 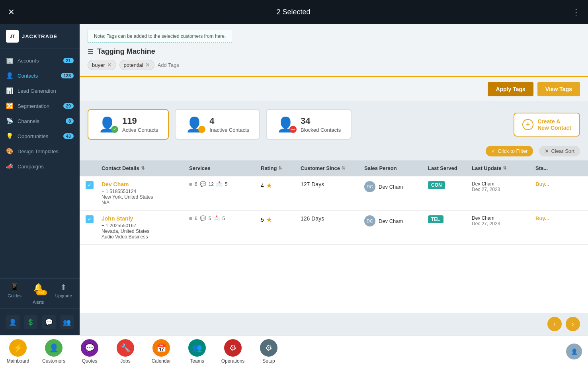 I want to click on row1-customer-since: 127 Days, so click(x=332, y=184).